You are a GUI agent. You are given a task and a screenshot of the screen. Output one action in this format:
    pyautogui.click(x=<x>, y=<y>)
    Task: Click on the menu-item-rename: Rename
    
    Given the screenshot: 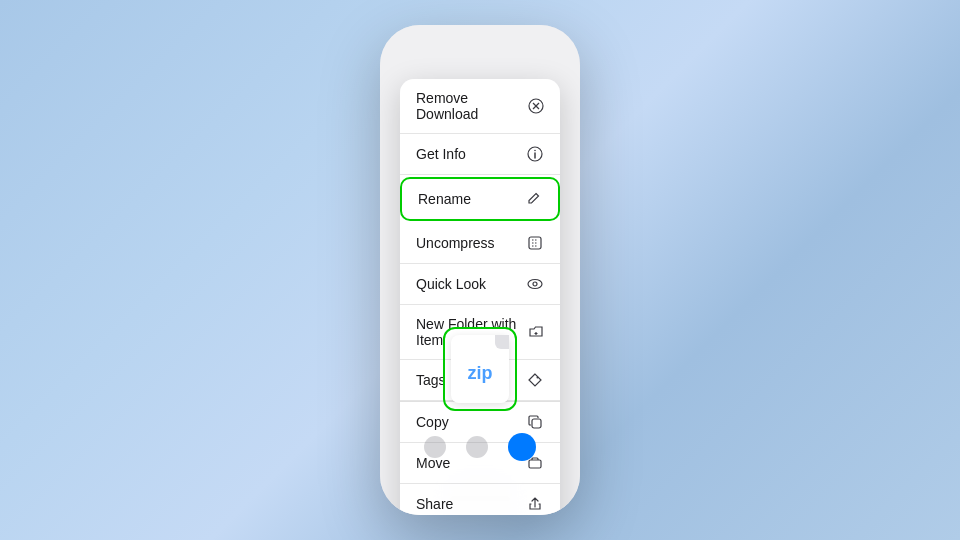 What is the action you would take?
    pyautogui.click(x=480, y=199)
    